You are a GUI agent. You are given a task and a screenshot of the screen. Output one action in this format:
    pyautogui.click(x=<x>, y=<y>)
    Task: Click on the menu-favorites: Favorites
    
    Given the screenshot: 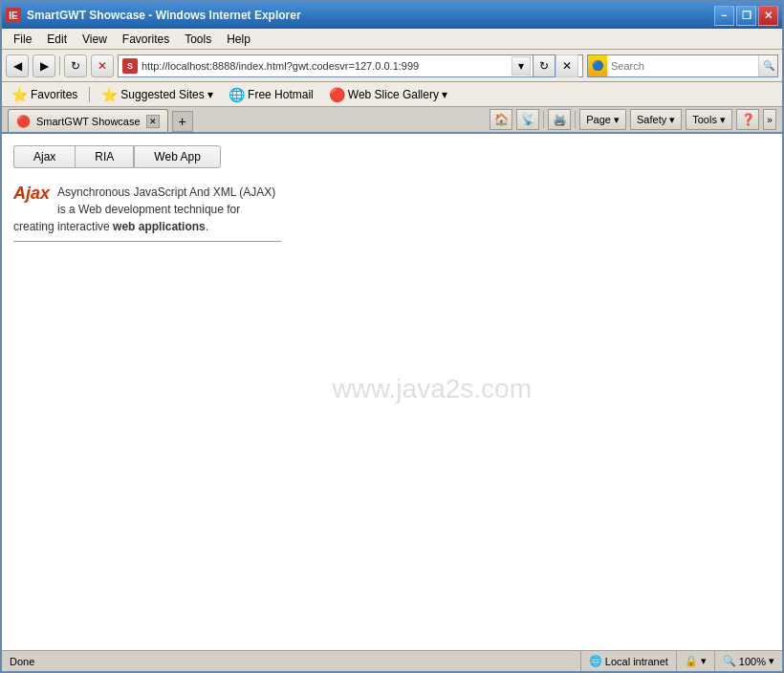 What is the action you would take?
    pyautogui.click(x=145, y=39)
    